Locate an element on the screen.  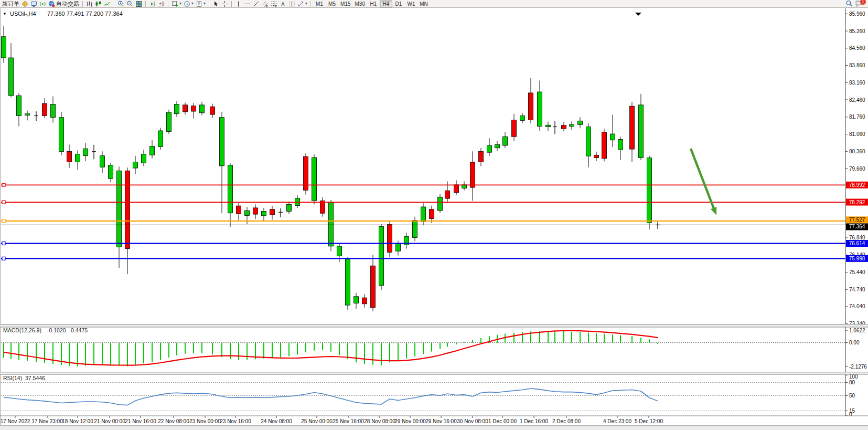
tile-windows-button is located at coordinates (138, 4).